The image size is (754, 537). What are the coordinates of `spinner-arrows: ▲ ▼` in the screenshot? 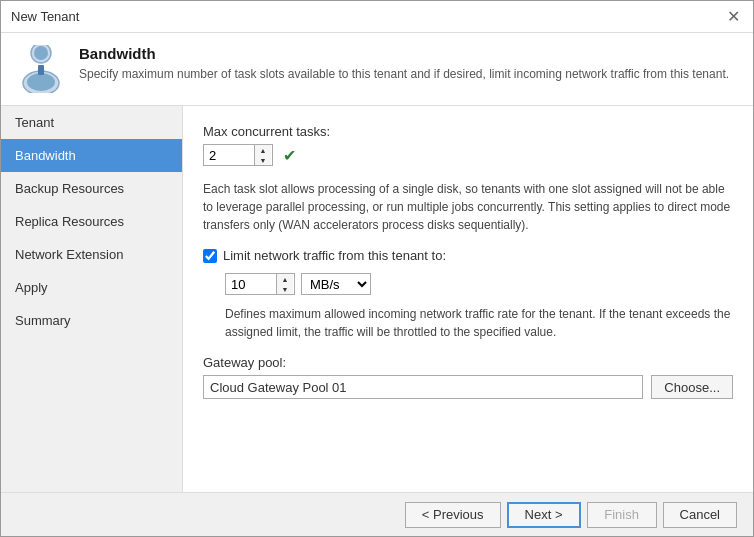 It's located at (262, 155).